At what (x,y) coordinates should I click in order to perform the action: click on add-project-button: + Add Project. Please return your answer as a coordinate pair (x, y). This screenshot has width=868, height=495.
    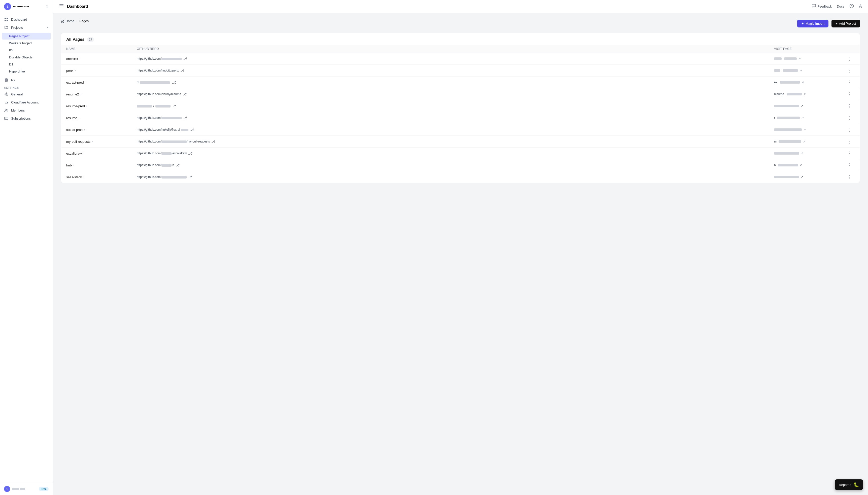
    Looking at the image, I should click on (846, 24).